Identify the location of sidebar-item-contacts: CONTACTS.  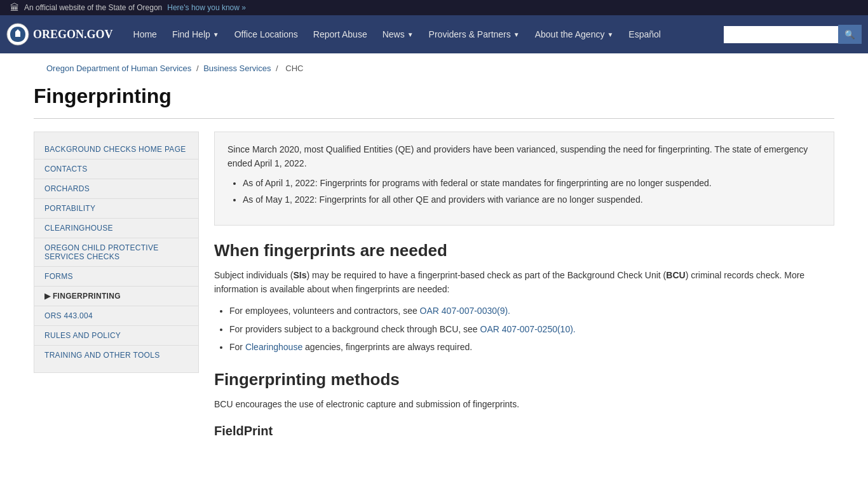
(116, 169).